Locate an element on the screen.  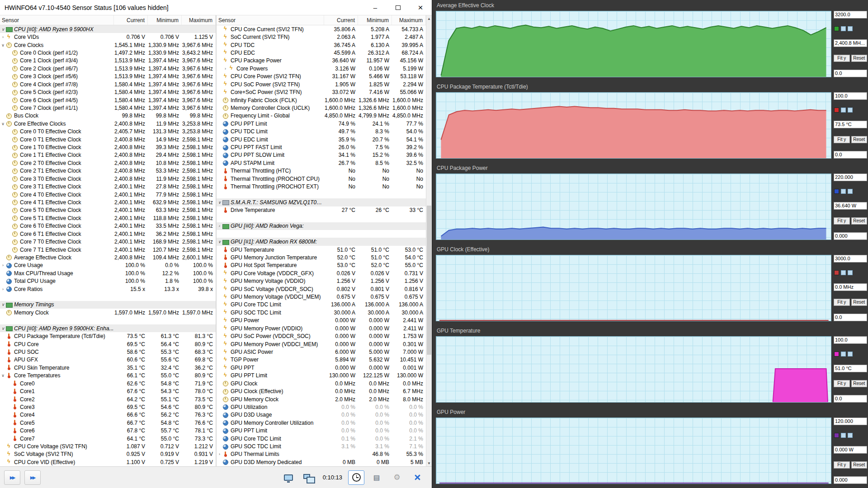
sensor-row: Core 0 T1 Effective Clock2,400.8 MHz14.9… is located at coordinates (108, 139).